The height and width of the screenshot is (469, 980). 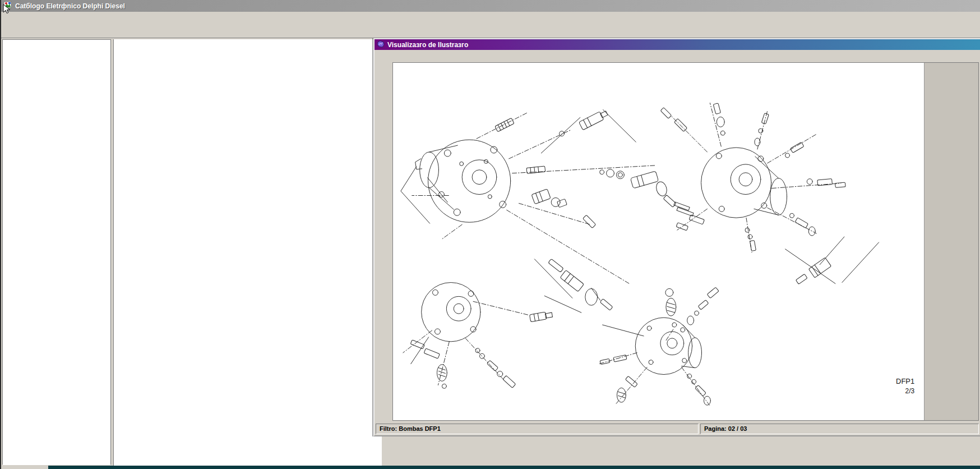 What do you see at coordinates (840, 429) in the screenshot?
I see `status-page: Pagina: 02 / 03` at bounding box center [840, 429].